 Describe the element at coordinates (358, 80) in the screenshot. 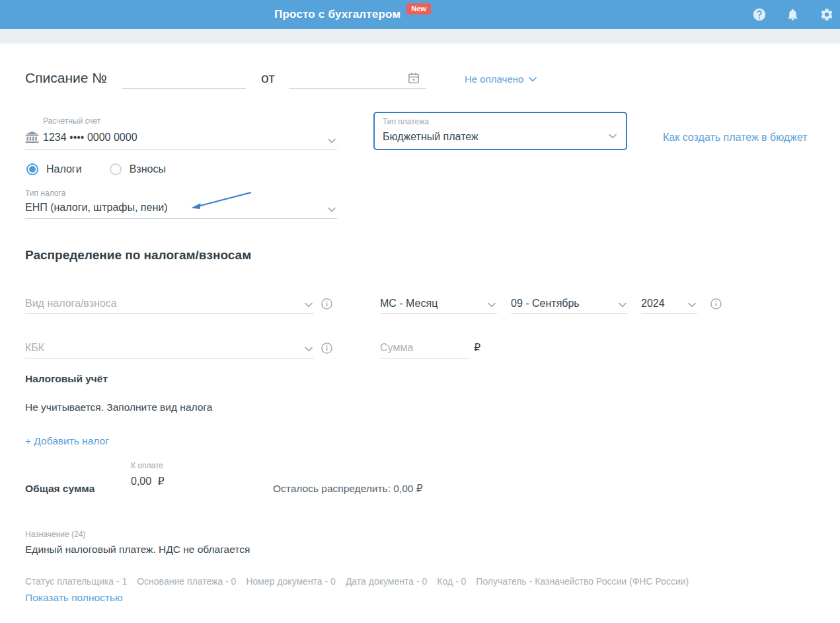

I see `doc-date-input` at that location.